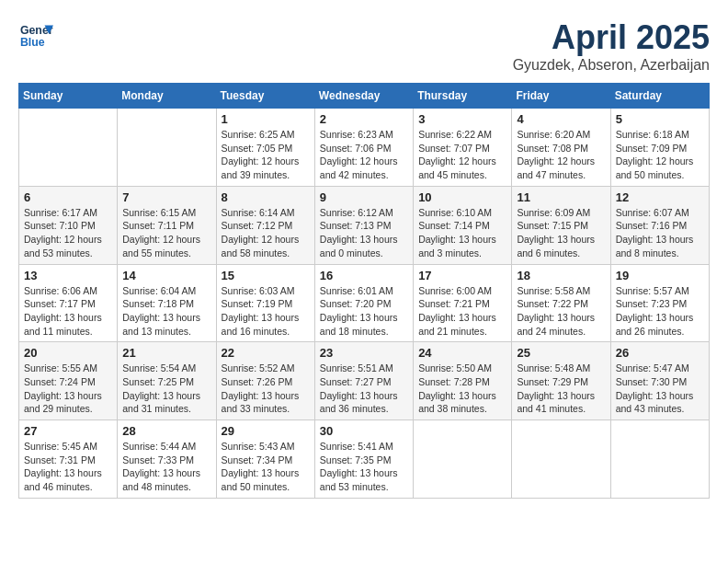 This screenshot has height=563, width=728. I want to click on calendar-cell: 26Sunrise: 5:47 AMSunset: 7:30 PMDayligh…, so click(660, 381).